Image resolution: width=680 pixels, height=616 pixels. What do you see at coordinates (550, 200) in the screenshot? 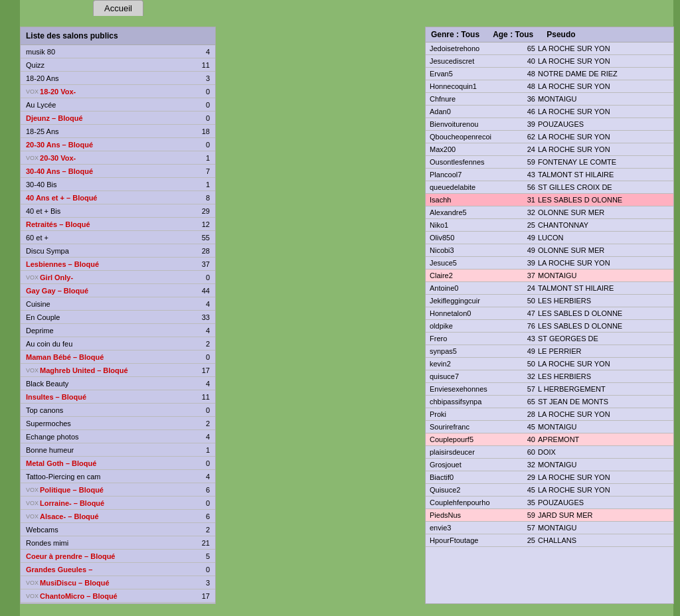
I see `table-row: Isachh31LES SABLES D OLONNE` at bounding box center [550, 200].